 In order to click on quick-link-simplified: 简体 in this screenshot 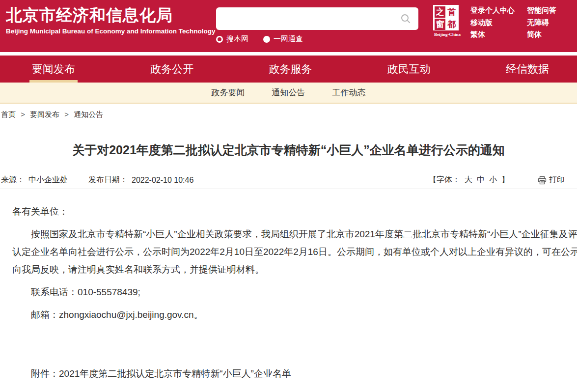, I will do `click(542, 34)`.